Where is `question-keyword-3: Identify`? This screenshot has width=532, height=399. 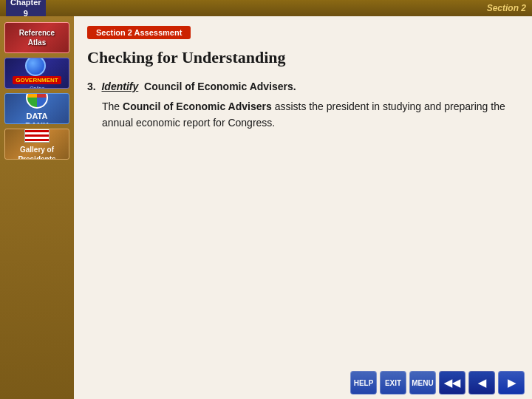 question-keyword-3: Identify is located at coordinates (120, 86).